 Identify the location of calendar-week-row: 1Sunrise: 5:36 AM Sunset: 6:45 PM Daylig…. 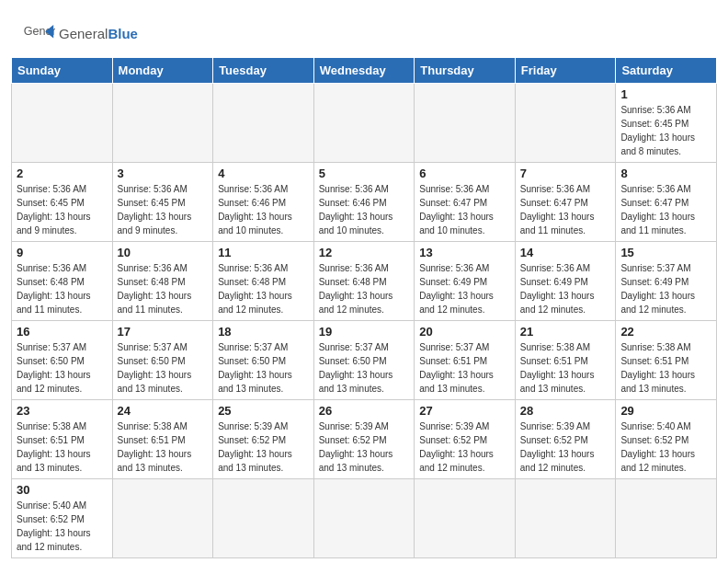
(364, 123).